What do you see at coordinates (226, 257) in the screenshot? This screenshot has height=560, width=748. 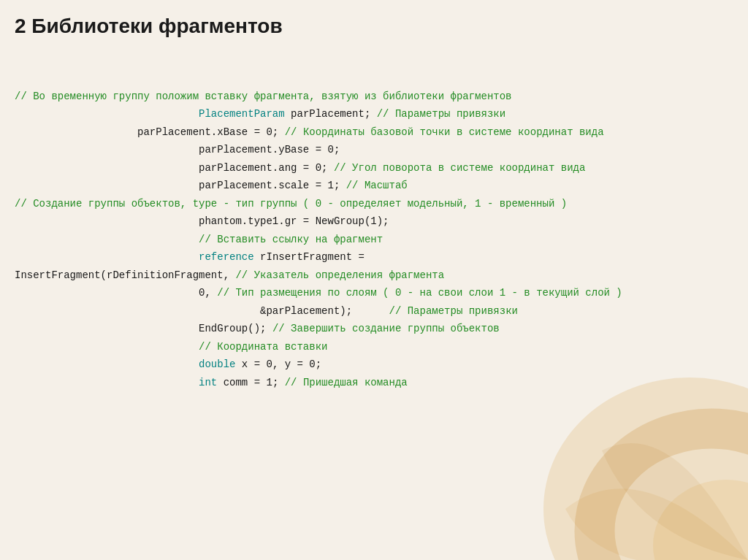 I see `keyword-reference: reference` at bounding box center [226, 257].